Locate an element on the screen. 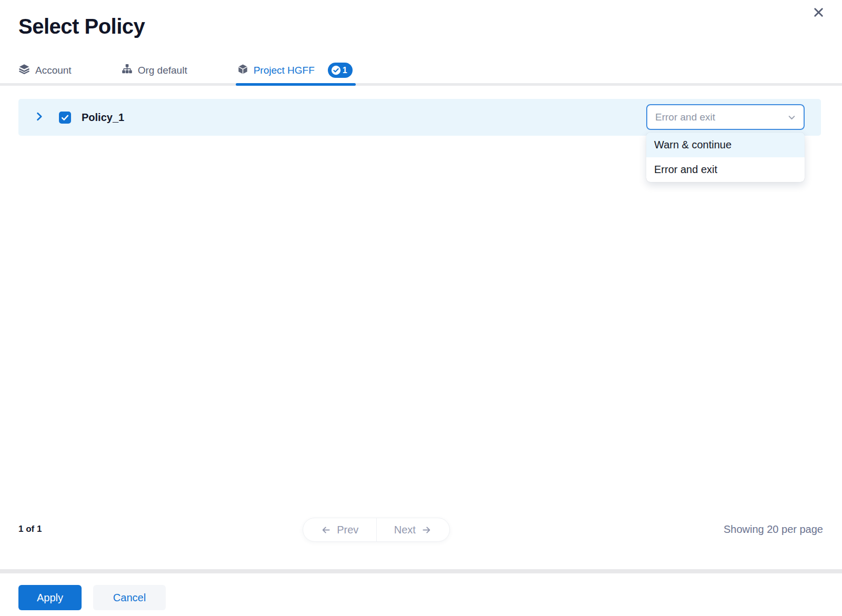  cancel-button: Cancel is located at coordinates (129, 598).